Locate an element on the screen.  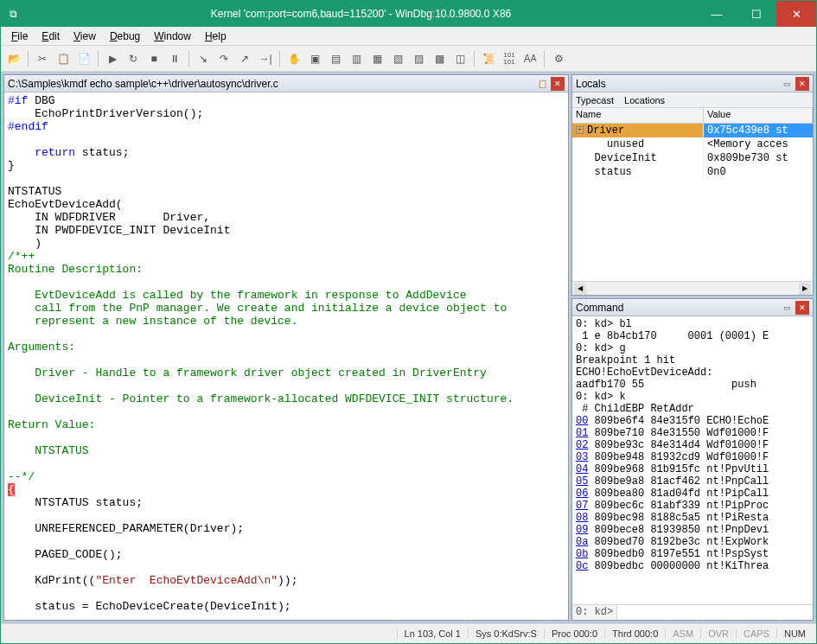
menu-window: Window is located at coordinates (173, 36).